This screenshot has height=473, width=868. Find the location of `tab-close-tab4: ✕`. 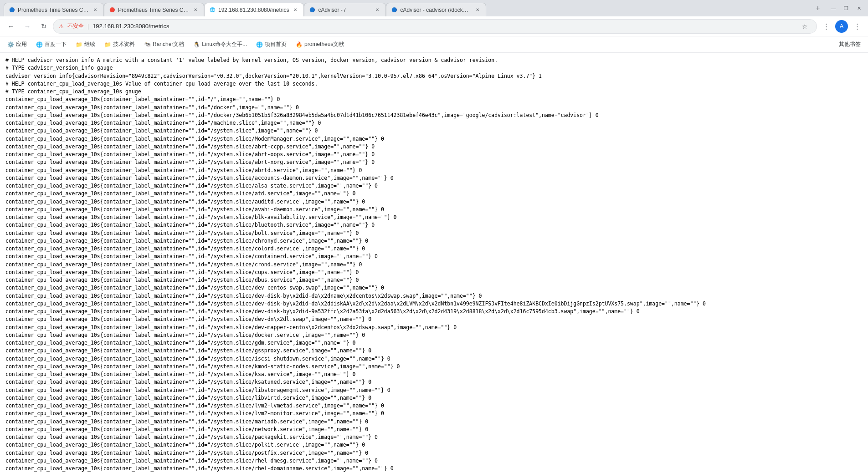

tab-close-tab4: ✕ is located at coordinates (377, 10).